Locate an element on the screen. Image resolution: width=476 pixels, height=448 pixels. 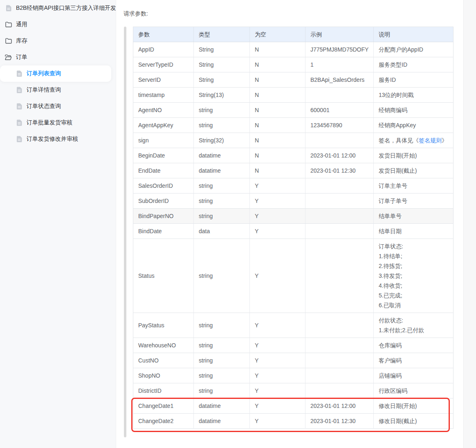
cell-description: 付款状态:1.未付款;2.已付款 is located at coordinates (414, 326).